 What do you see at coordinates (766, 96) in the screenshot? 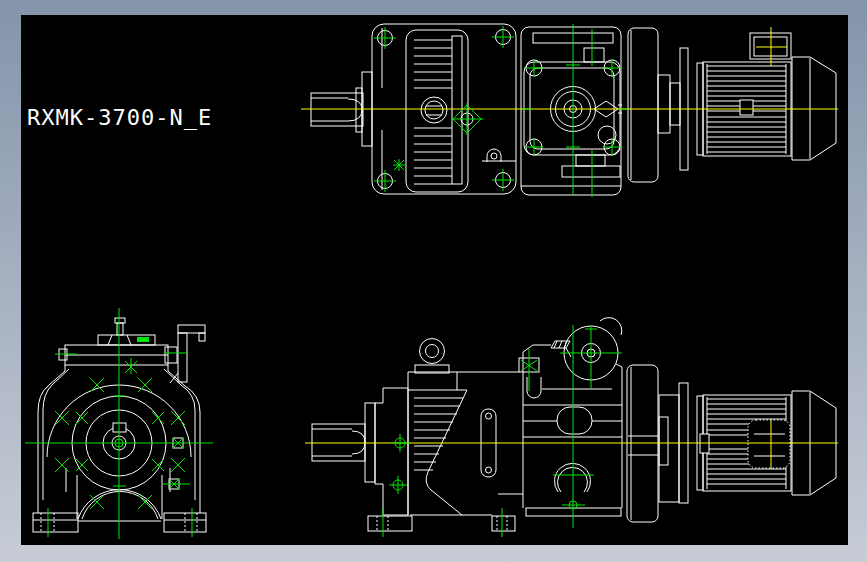
I see `top-view-motor` at bounding box center [766, 96].